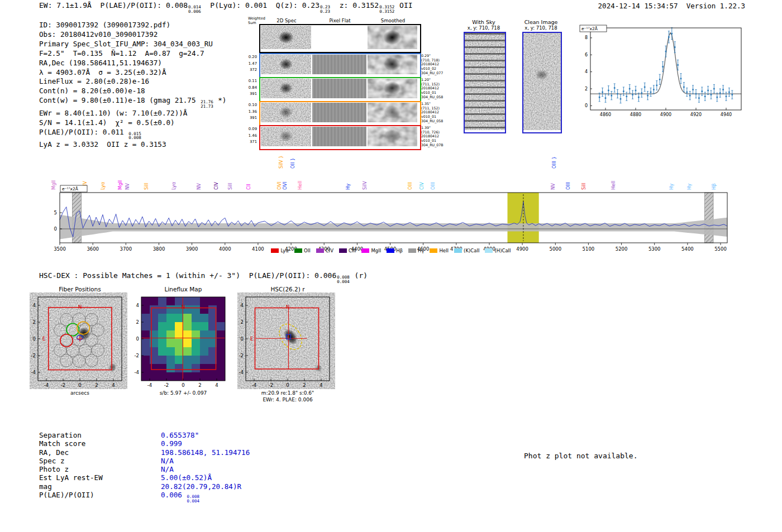  I want to click on photz-note: Phot z plot not available., so click(581, 456).